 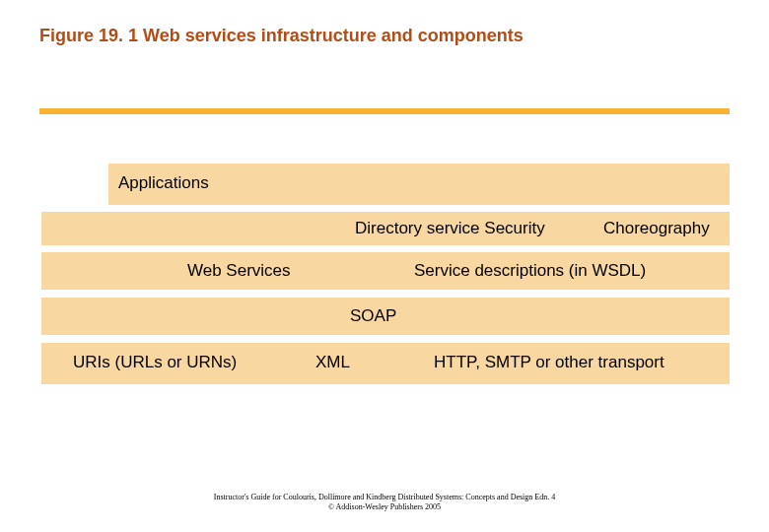 I want to click on footer-line-1: Instructor's Guide for Coulouris, Dollim…, so click(x=384, y=498).